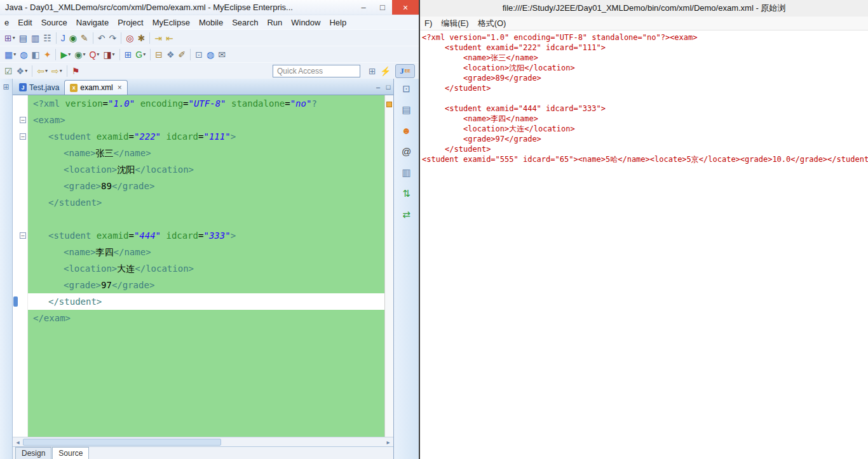 The height and width of the screenshot is (459, 868). What do you see at coordinates (130, 38) in the screenshot?
I see `skip-breakpoints-button: ◎` at bounding box center [130, 38].